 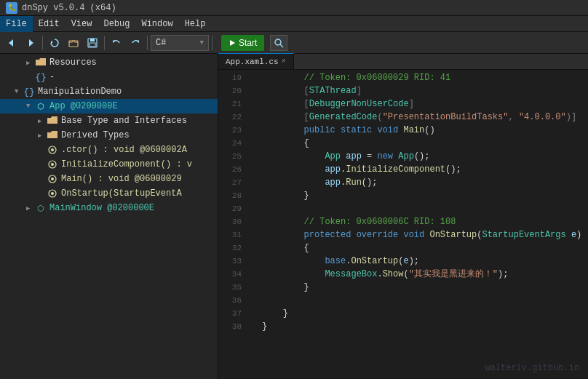 I want to click on tree-label-mainwindow: MainWindow @0200000E, so click(x=102, y=208).